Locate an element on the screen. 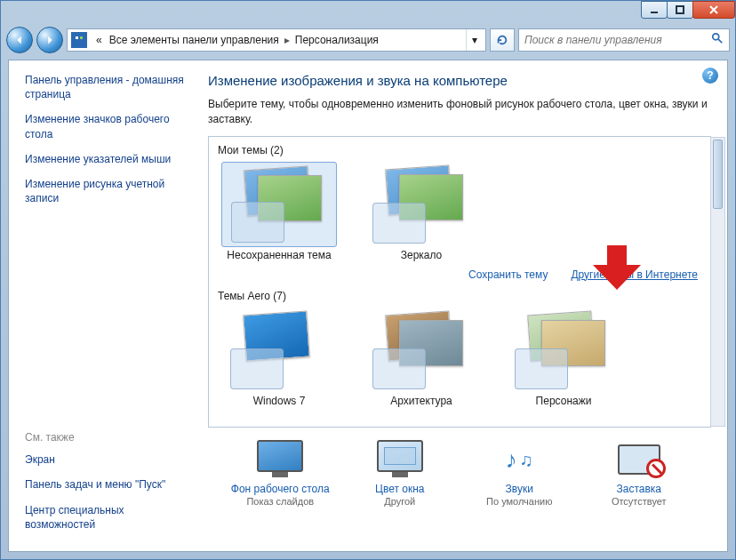 The width and height of the screenshot is (736, 560). search-icon is located at coordinates (717, 40).